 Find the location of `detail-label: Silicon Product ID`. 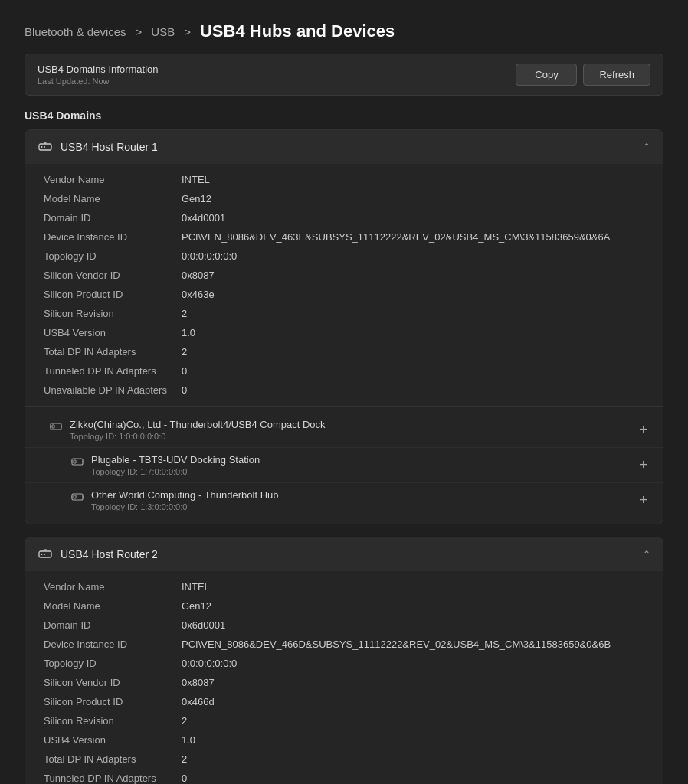

detail-label: Silicon Product ID is located at coordinates (113, 294).